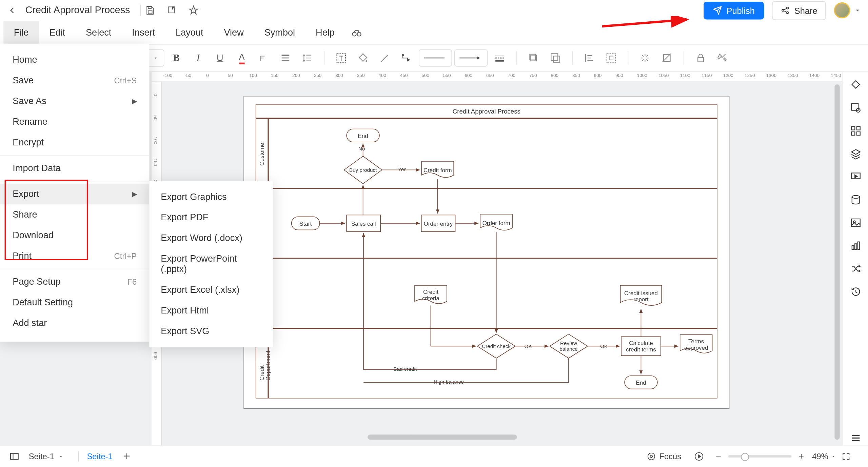  Describe the element at coordinates (75, 101) in the screenshot. I see `mi-save-as: Save As▶` at that location.